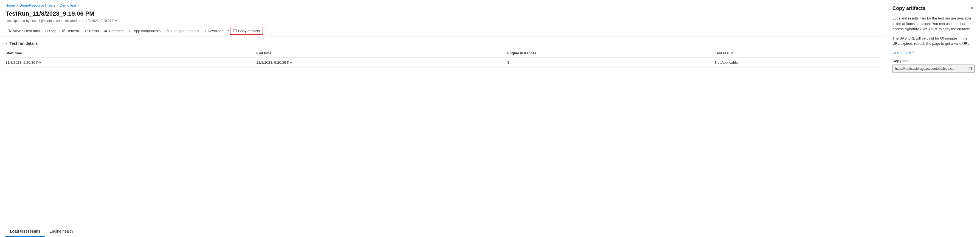 This screenshot has height=237, width=980. Describe the element at coordinates (25, 232) in the screenshot. I see `tab-load-test-results: Load test results` at that location.